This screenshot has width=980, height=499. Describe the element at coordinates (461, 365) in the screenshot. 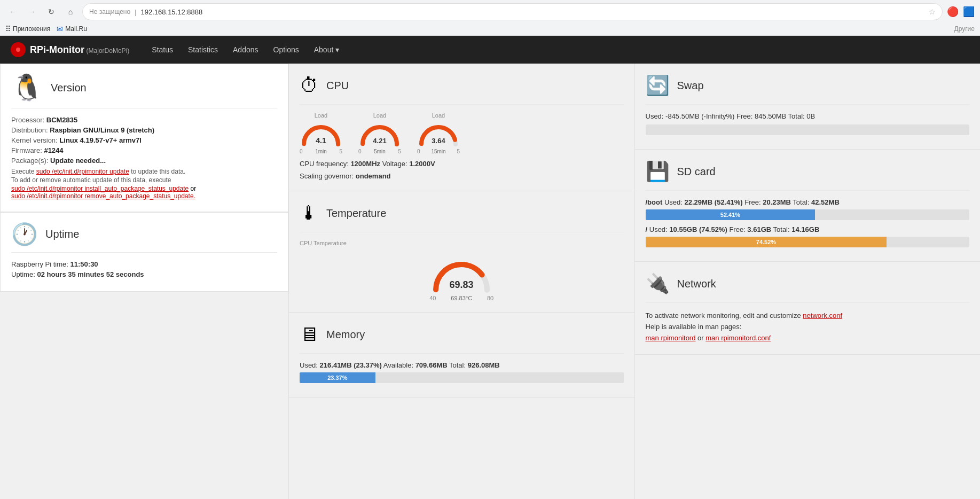

I see `memory-info-row: Used: 216.41MB (23.37%) Available: 709.6…` at that location.